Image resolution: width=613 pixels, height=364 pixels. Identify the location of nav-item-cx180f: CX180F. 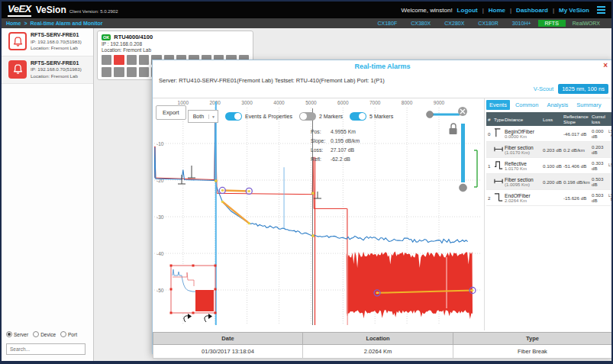
(388, 23).